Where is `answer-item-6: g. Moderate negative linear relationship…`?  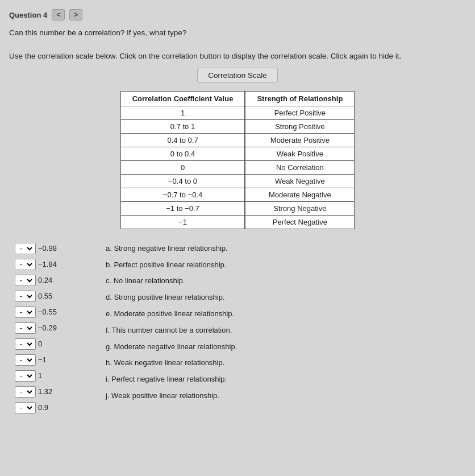
answer-item-6: g. Moderate negative linear relationship… is located at coordinates (172, 347).